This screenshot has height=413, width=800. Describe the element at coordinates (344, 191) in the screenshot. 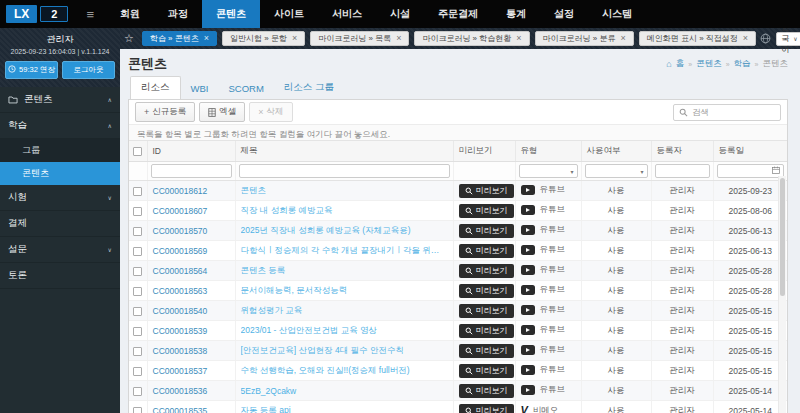

I see `row-title-link: 콘텐츠` at that location.